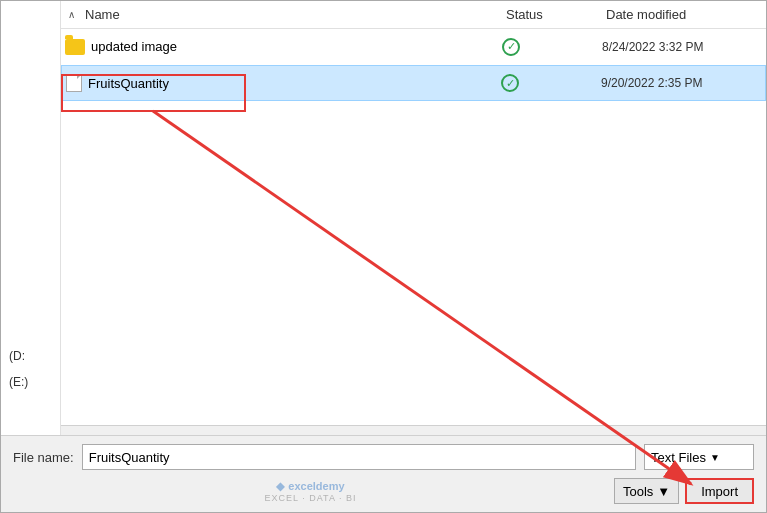 The width and height of the screenshot is (767, 513). What do you see at coordinates (294, 14) in the screenshot?
I see `col-name-header: Name` at bounding box center [294, 14].